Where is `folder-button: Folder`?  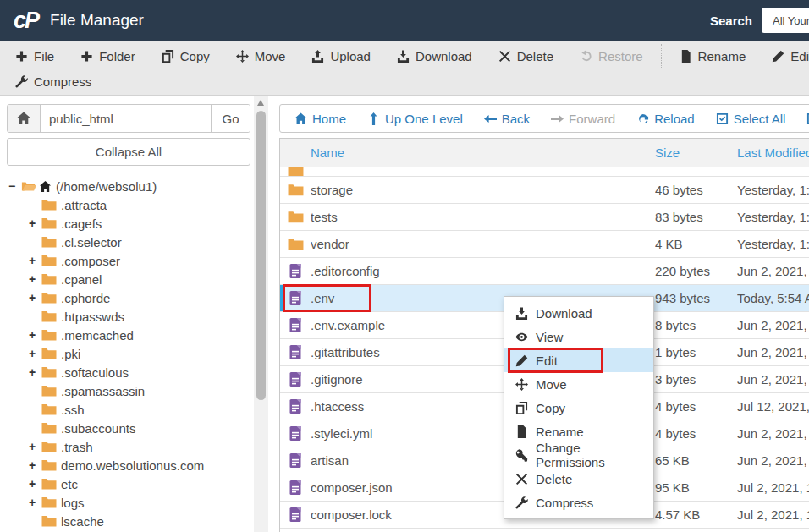
folder-button: Folder is located at coordinates (108, 56).